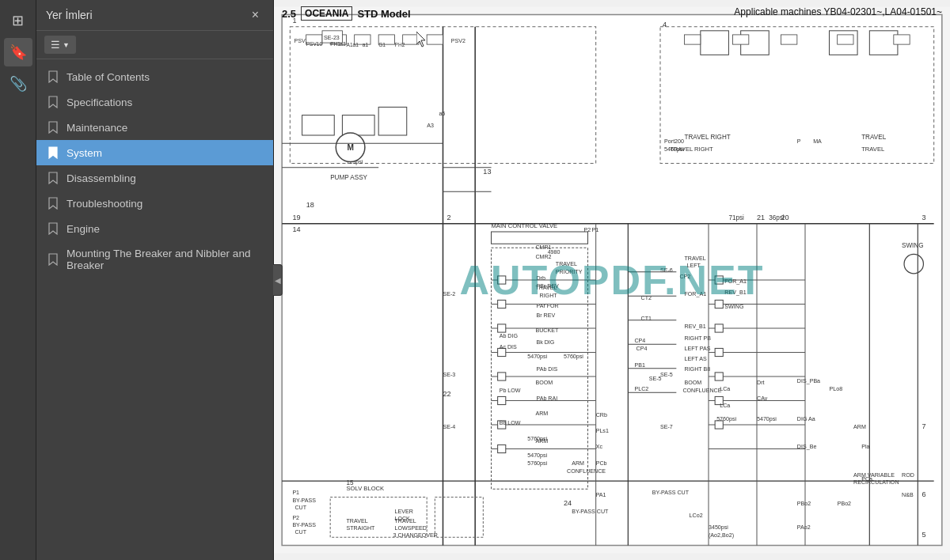 The height and width of the screenshot is (560, 950). What do you see at coordinates (874, 475) in the screenshot?
I see `svg-text: ARM VARIABLE` at bounding box center [874, 475].